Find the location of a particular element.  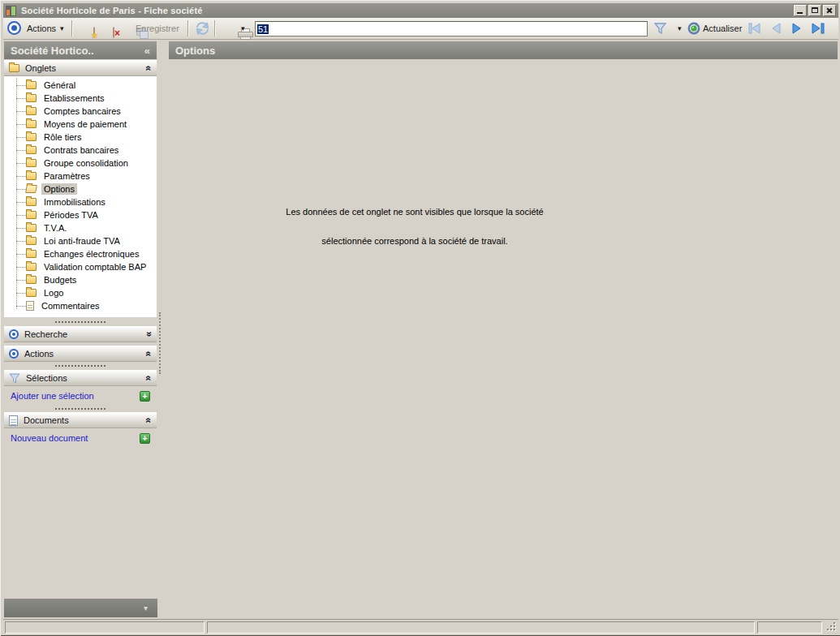

resize-grip is located at coordinates (831, 626).